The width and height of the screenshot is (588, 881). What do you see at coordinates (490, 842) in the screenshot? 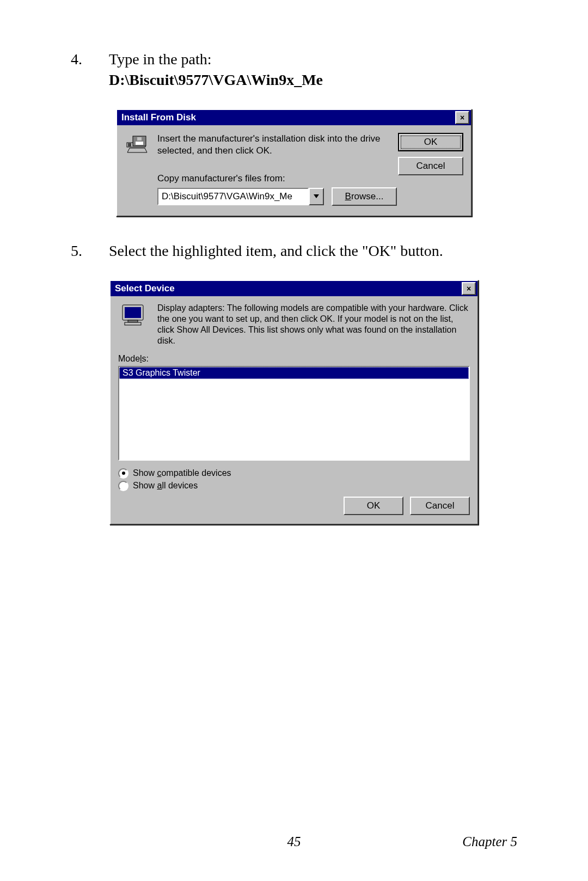
I see `chapter-label: Chapter 5` at bounding box center [490, 842].